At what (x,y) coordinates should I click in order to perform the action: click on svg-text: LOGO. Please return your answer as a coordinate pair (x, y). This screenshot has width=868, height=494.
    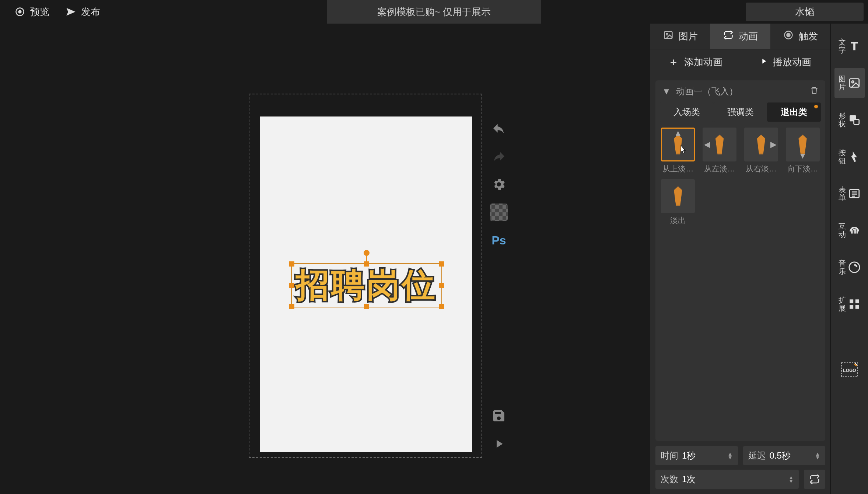
    Looking at the image, I should click on (850, 370).